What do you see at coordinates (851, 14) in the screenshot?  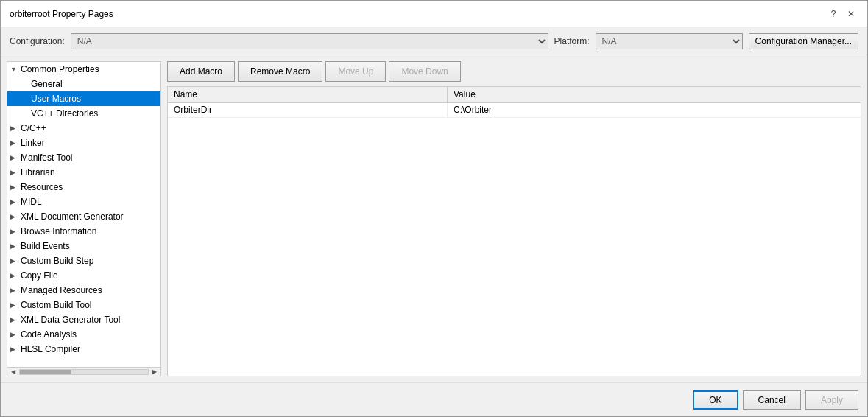 I see `close-button: ✕` at bounding box center [851, 14].